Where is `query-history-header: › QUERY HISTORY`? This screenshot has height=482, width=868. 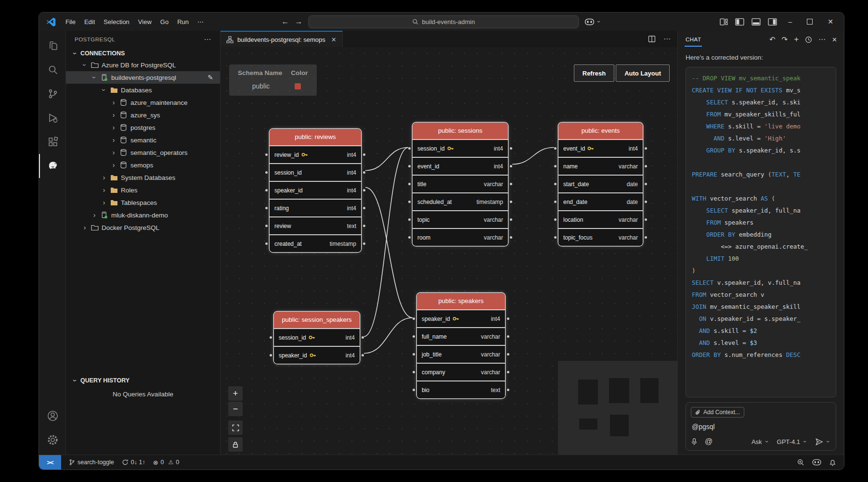
query-history-header: › QUERY HISTORY is located at coordinates (143, 381).